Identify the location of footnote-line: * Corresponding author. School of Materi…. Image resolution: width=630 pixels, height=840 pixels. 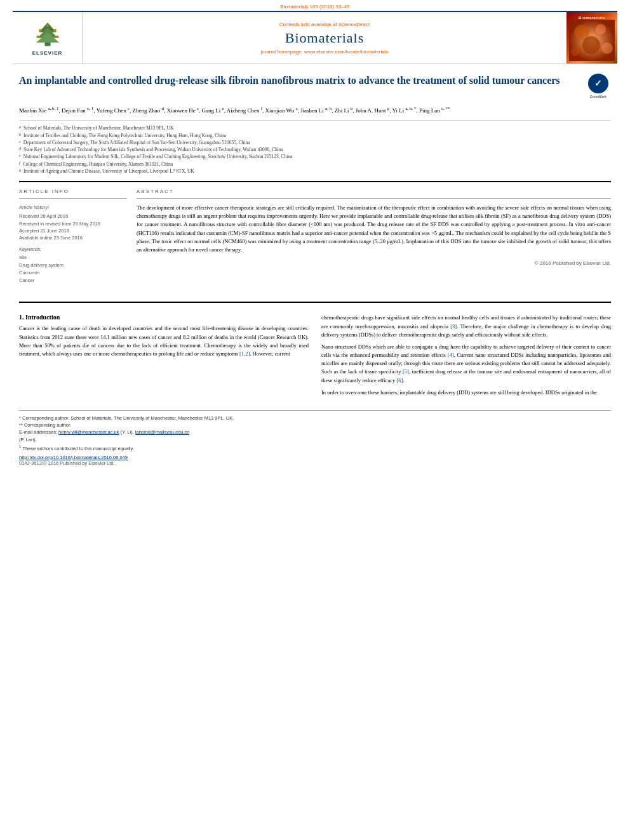
(315, 433).